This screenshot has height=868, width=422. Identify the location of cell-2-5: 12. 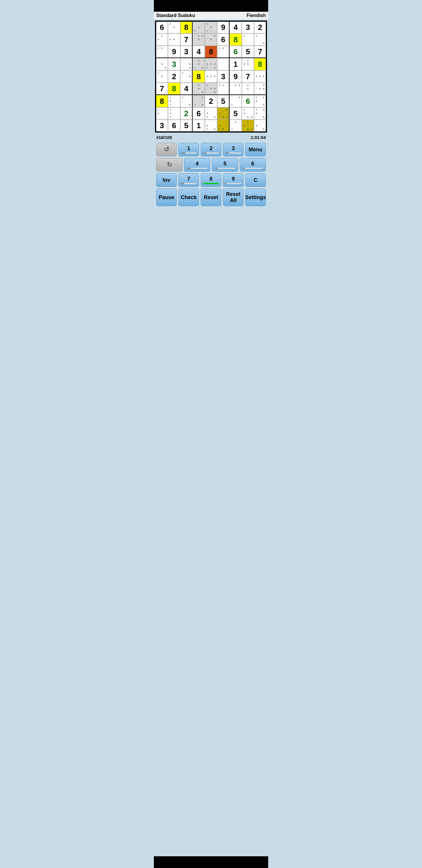
(223, 52).